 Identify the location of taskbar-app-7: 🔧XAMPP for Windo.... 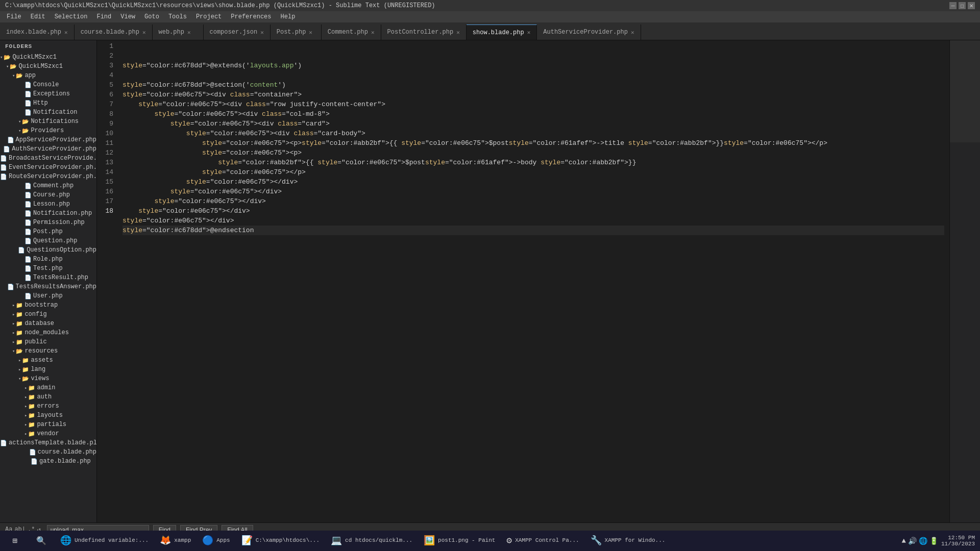
(628, 541).